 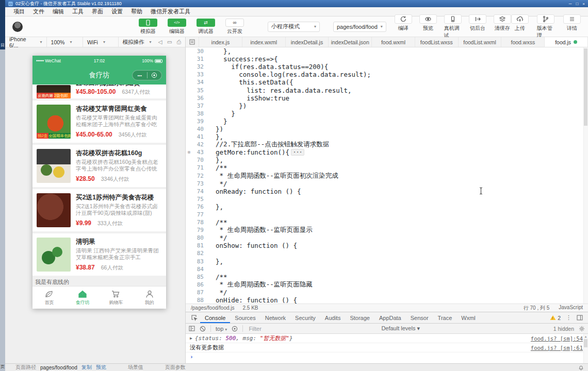 What do you see at coordinates (333, 317) in the screenshot?
I see `devtools-tab-audits: Audits` at bounding box center [333, 317].